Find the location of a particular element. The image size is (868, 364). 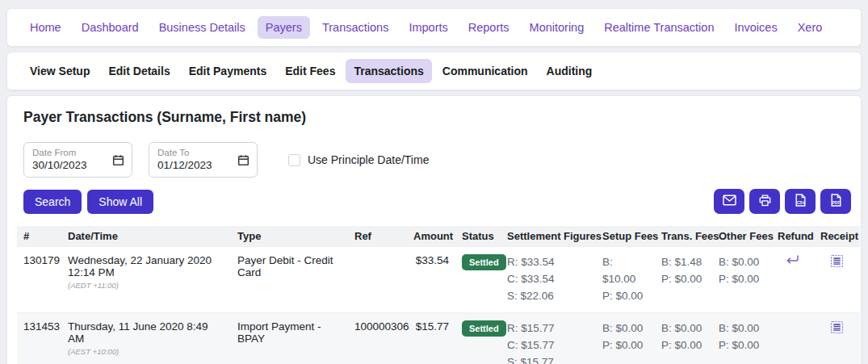

settlement-line: S: $22.06 is located at coordinates (548, 297).